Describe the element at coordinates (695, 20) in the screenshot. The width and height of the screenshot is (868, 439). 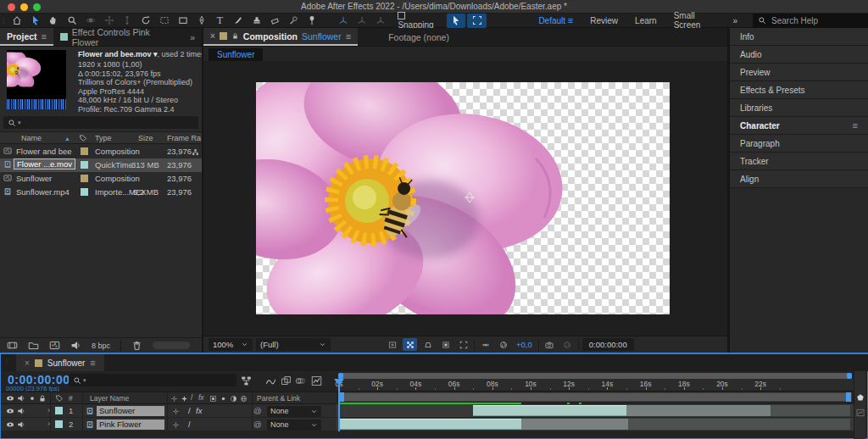
I see `workspace-small-screen: Small Screen` at that location.